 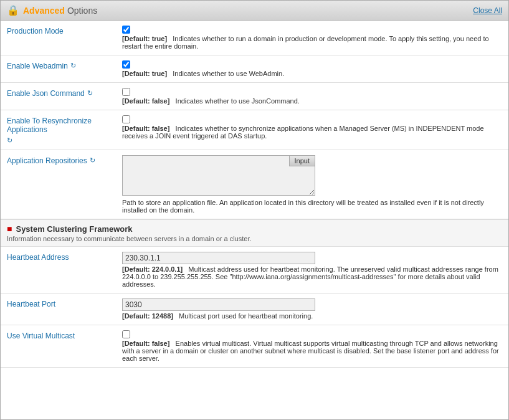 What do you see at coordinates (254, 11) in the screenshot?
I see `header: 🔒 Advanced Options Close All` at bounding box center [254, 11].